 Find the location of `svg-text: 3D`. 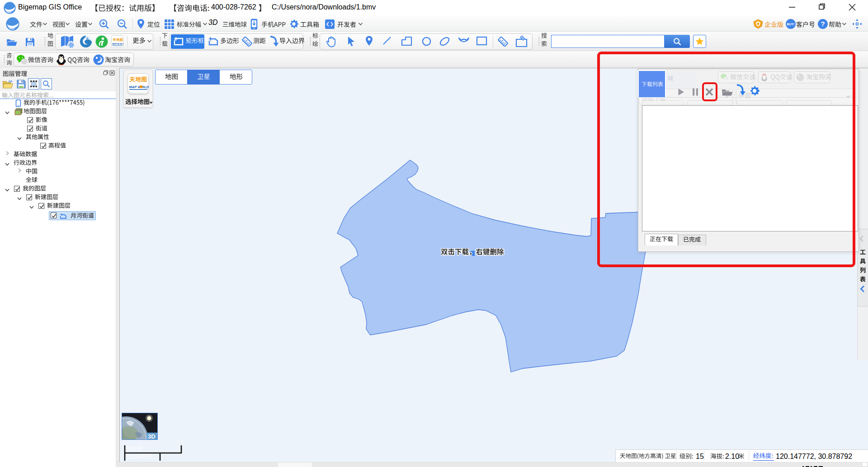

svg-text: 3D is located at coordinates (152, 437).